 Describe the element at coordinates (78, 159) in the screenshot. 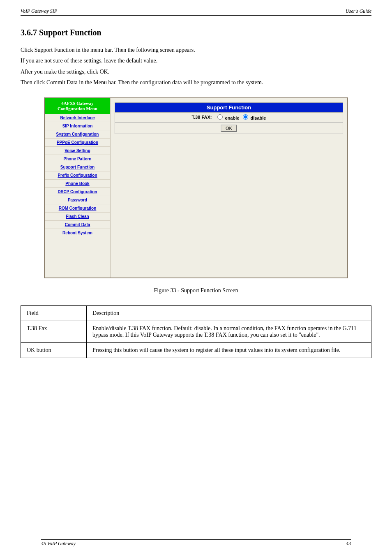

I see `sidebar-link: Phone Pattern` at that location.